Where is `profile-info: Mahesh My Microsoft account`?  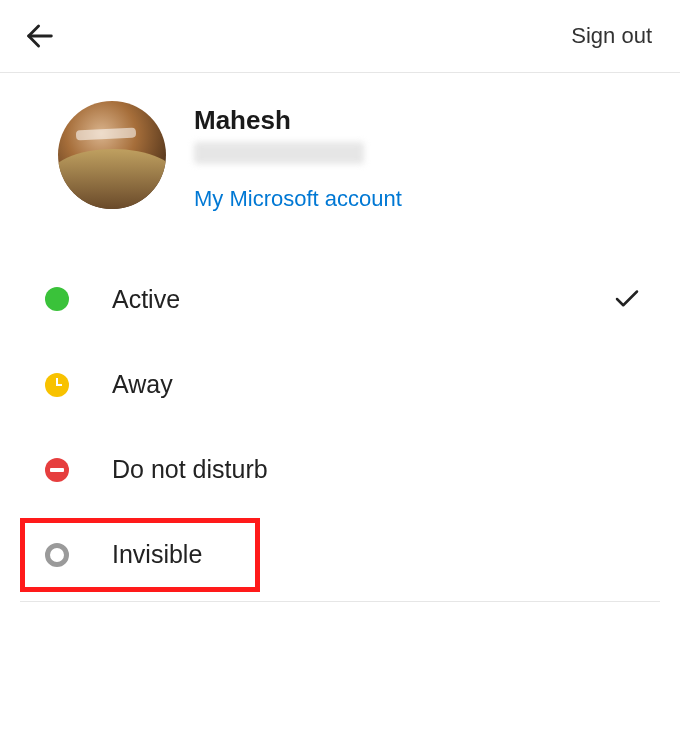 profile-info: Mahesh My Microsoft account is located at coordinates (298, 156).